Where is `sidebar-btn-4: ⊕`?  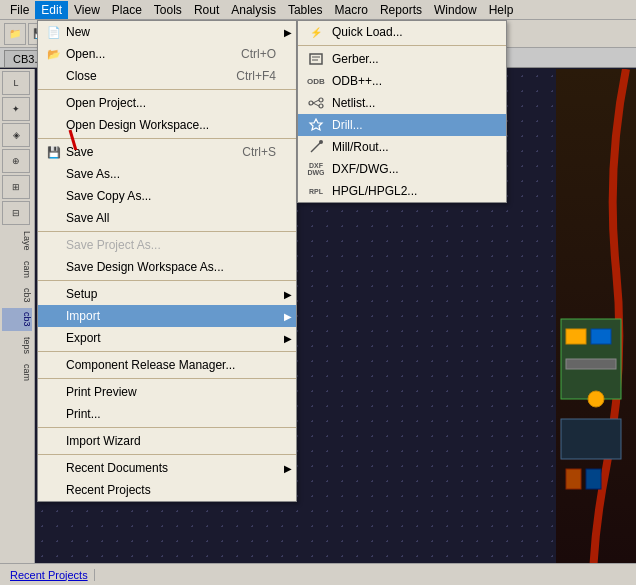 sidebar-btn-4: ⊕ is located at coordinates (16, 161).